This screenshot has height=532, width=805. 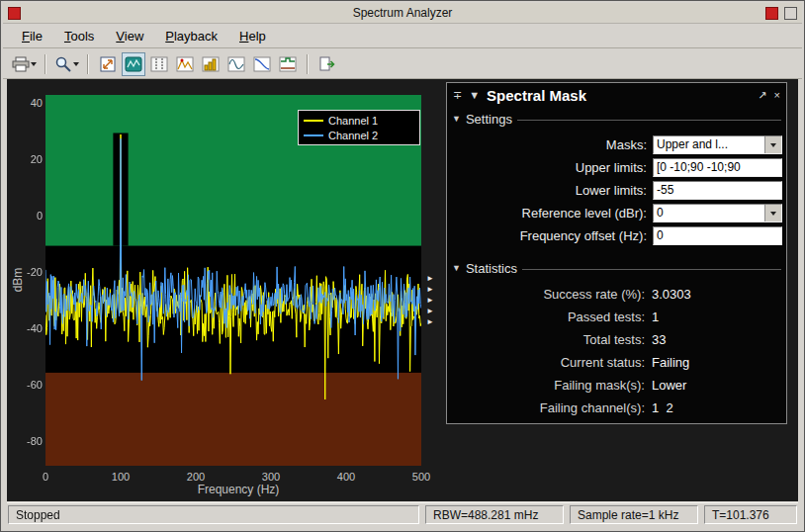 I want to click on window-title: Spectrum Analyzer, so click(x=402, y=14).